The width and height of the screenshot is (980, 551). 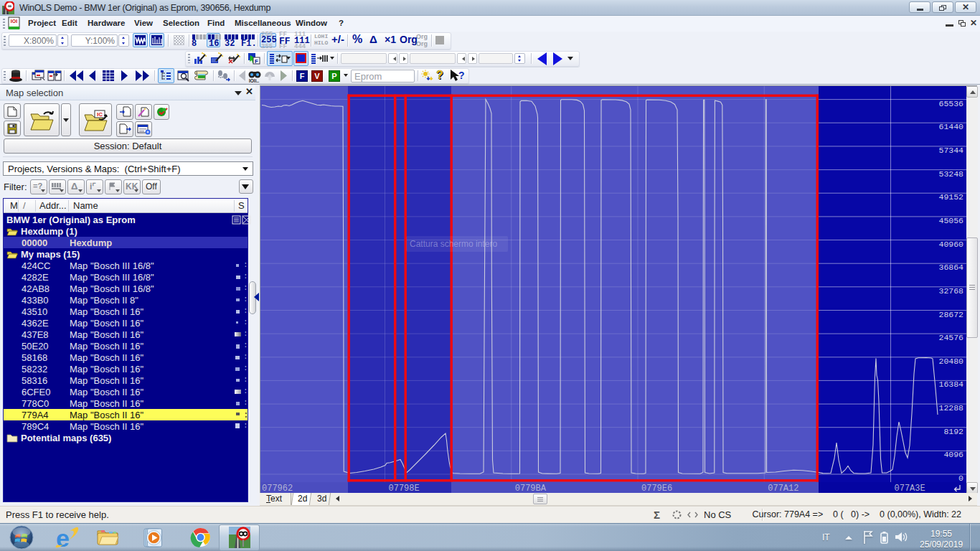 What do you see at coordinates (100, 115) in the screenshot?
I see `svg-text: IC` at bounding box center [100, 115].